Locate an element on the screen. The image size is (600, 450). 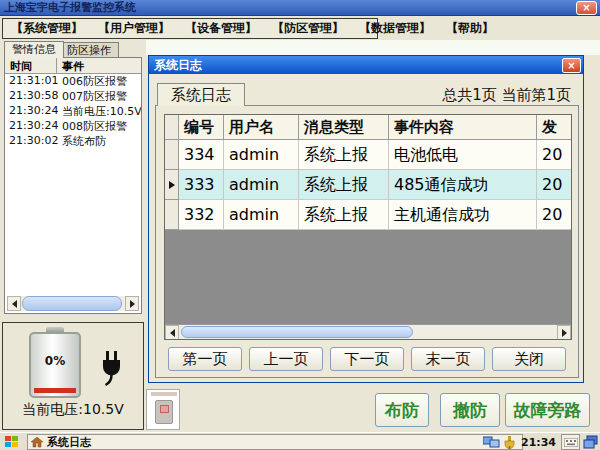
grid-hscrollbar is located at coordinates (368, 332).